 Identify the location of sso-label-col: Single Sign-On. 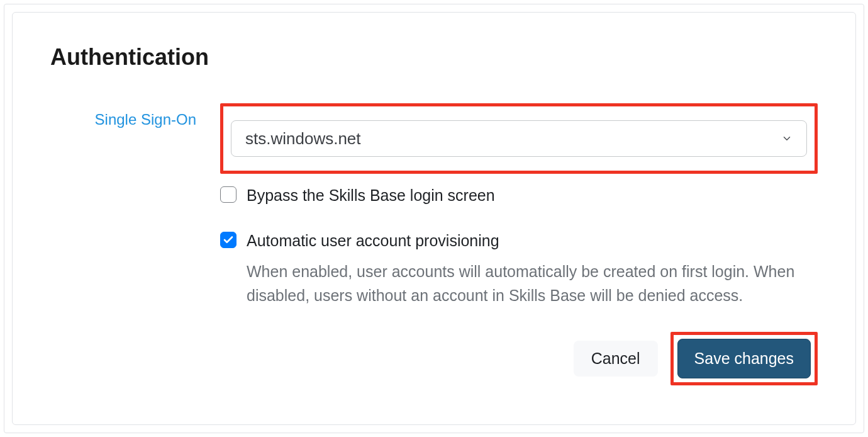
(135, 116).